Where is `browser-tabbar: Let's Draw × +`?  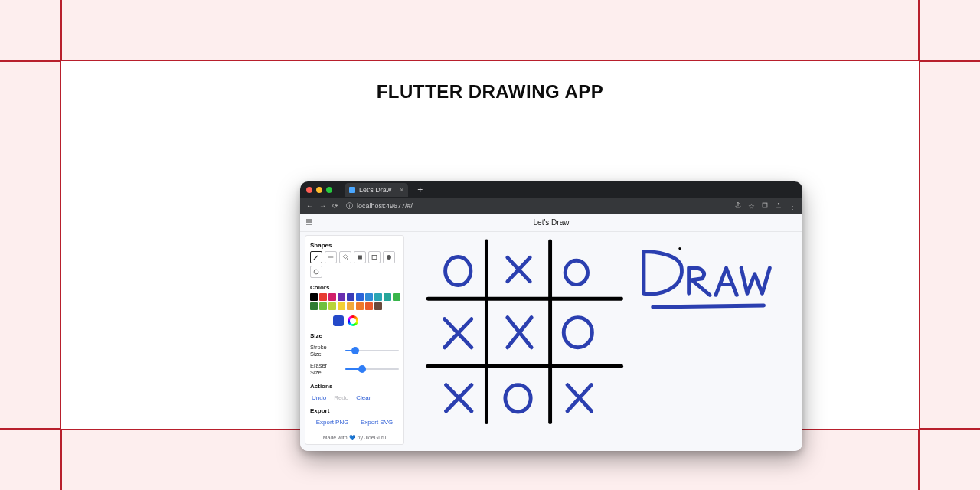
browser-tabbar: Let's Draw × + is located at coordinates (551, 190).